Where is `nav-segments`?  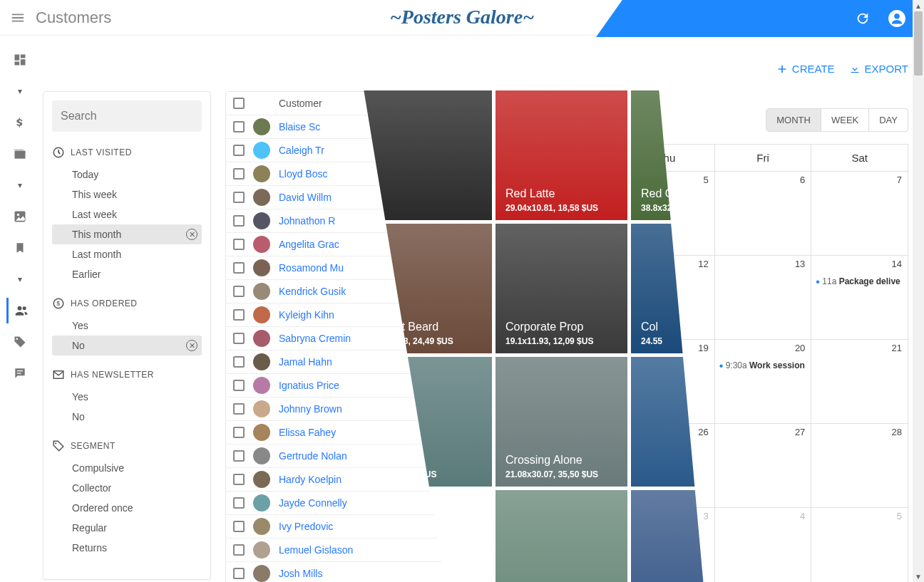 nav-segments is located at coordinates (20, 342).